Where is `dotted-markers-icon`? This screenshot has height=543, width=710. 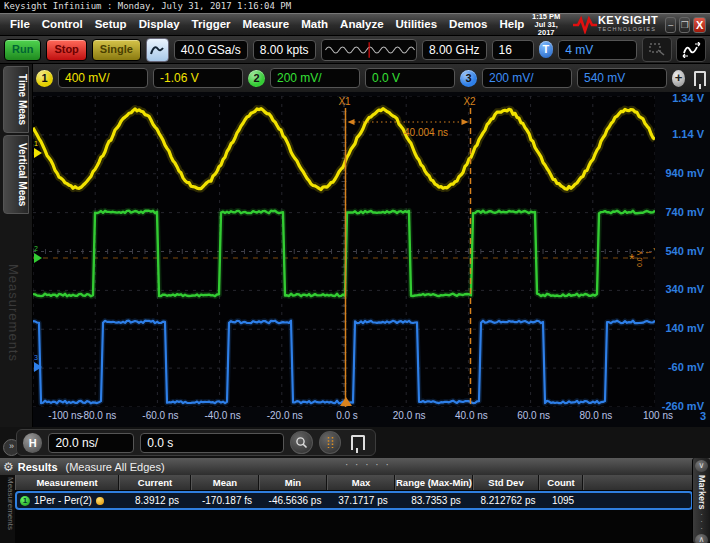
dotted-markers-icon is located at coordinates (330, 442).